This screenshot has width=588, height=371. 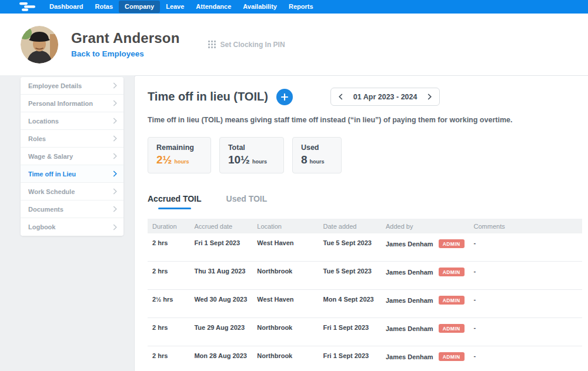 What do you see at coordinates (72, 156) in the screenshot?
I see `sidebar-item-wage-salary: Wage & Salary` at bounding box center [72, 156].